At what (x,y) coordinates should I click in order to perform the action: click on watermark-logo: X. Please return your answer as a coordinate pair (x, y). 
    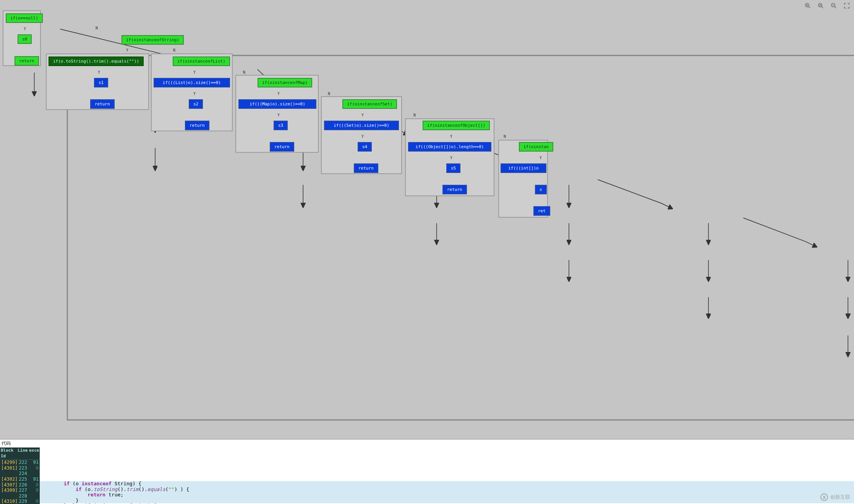
    Looking at the image, I should click on (824, 497).